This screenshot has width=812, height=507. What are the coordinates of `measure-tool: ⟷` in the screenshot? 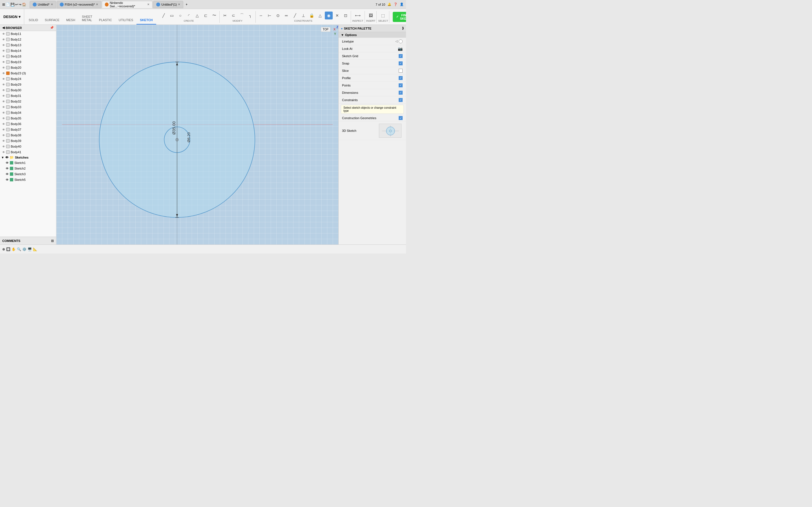 It's located at (358, 15).